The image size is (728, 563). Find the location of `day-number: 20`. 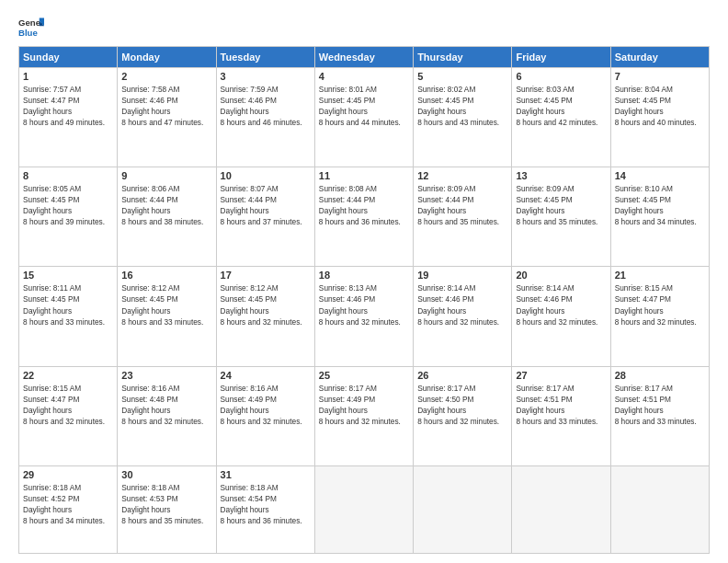

day-number: 20 is located at coordinates (561, 275).